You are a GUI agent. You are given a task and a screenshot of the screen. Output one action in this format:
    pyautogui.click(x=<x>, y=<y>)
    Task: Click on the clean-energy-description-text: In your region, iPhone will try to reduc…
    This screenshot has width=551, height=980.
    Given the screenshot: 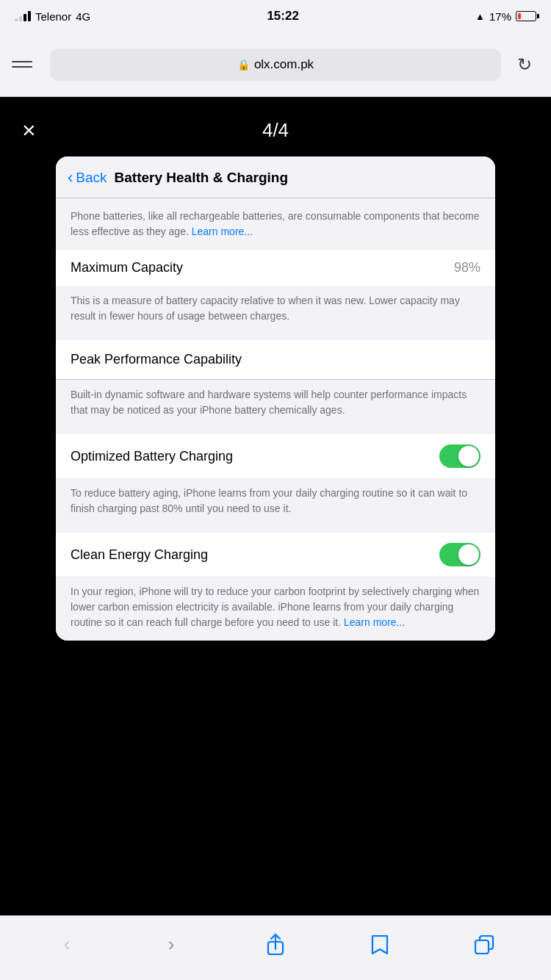 What is the action you would take?
    pyautogui.click(x=276, y=607)
    